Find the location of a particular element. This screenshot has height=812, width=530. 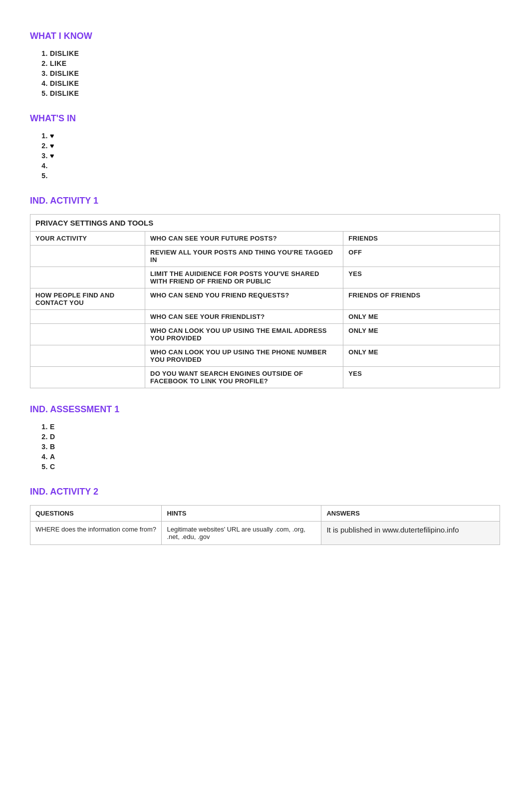

table-row: REVIEW ALL YOUR POSTS AND THING YOU'RE T… is located at coordinates (265, 257).